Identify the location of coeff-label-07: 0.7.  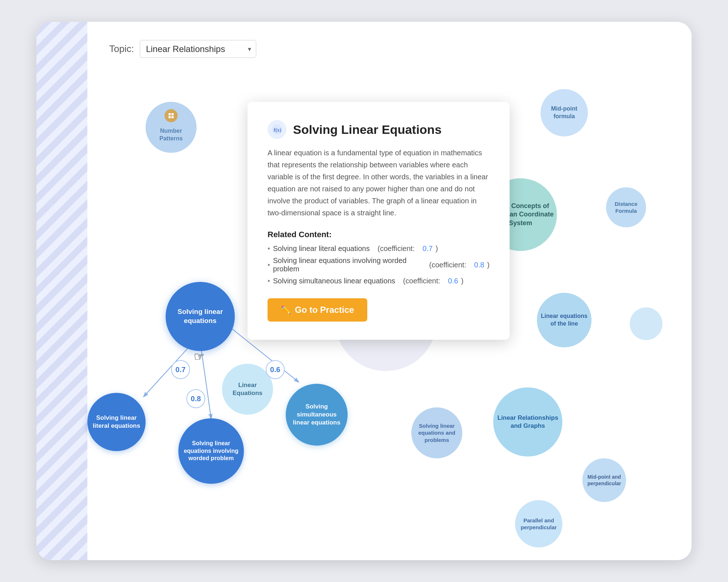
(181, 370).